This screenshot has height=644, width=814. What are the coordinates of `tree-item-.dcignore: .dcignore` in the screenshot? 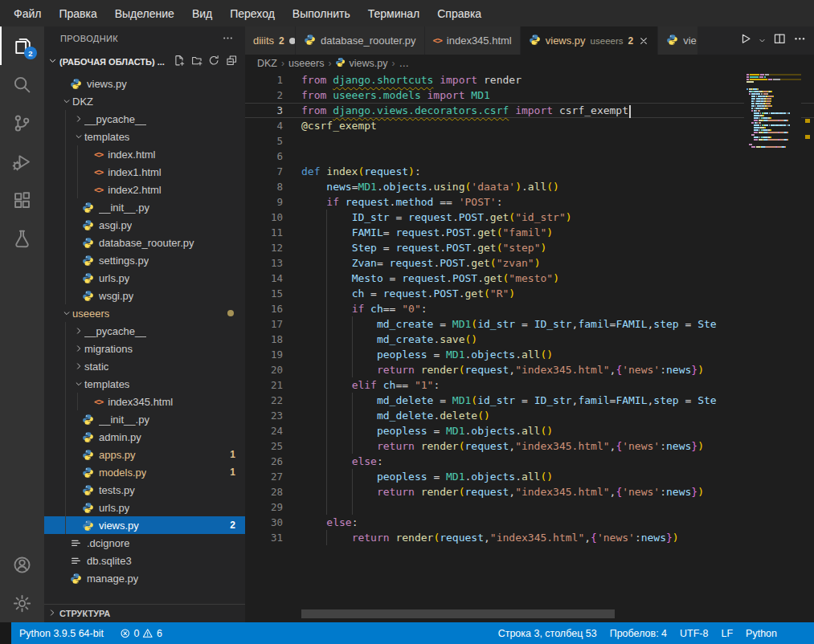 It's located at (145, 543).